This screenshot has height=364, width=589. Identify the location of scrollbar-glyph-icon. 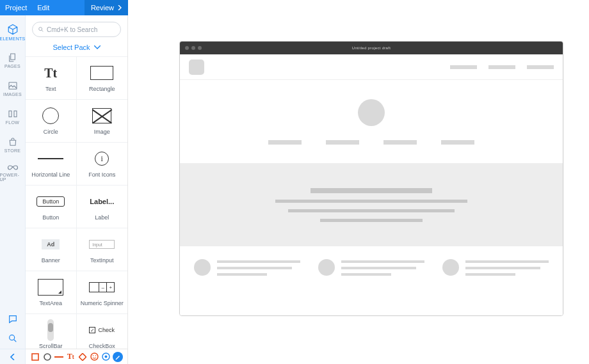
(51, 330).